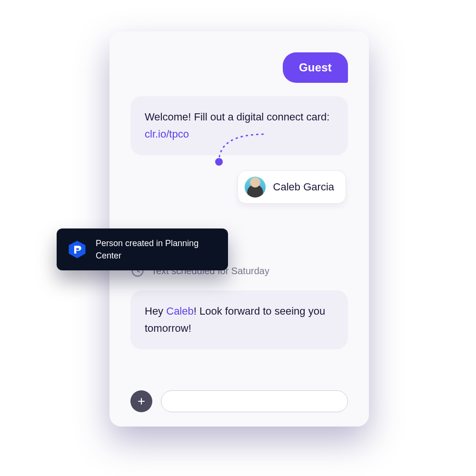 The width and height of the screenshot is (476, 476). Describe the element at coordinates (242, 146) in the screenshot. I see `connector-line` at that location.